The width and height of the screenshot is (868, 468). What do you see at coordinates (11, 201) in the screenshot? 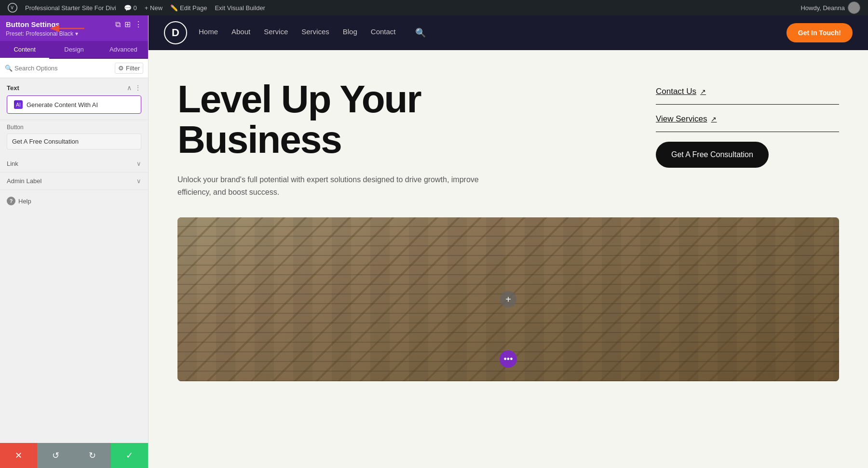
I see `help-icon: ?` at bounding box center [11, 201].